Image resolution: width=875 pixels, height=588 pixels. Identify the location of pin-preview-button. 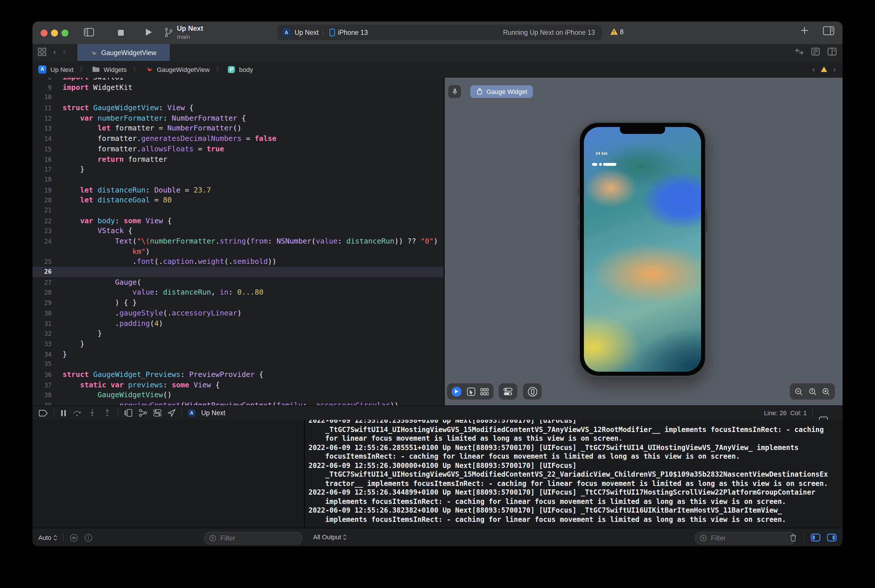
(455, 92).